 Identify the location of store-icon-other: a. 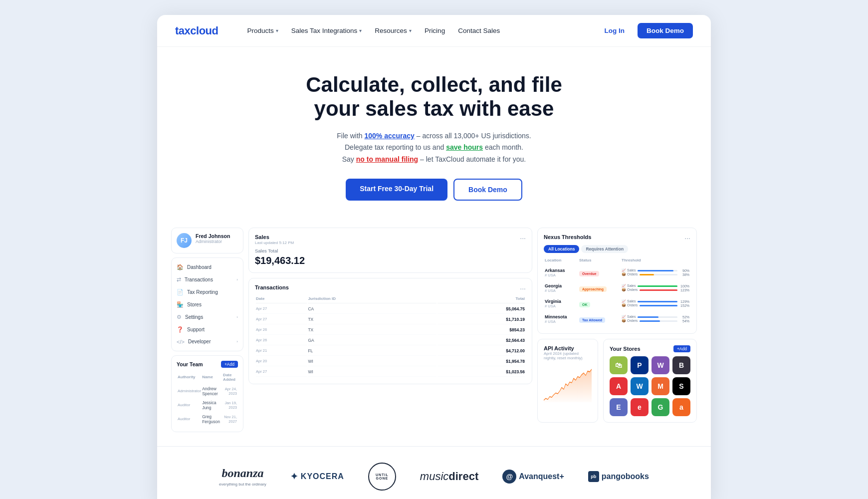
(681, 407).